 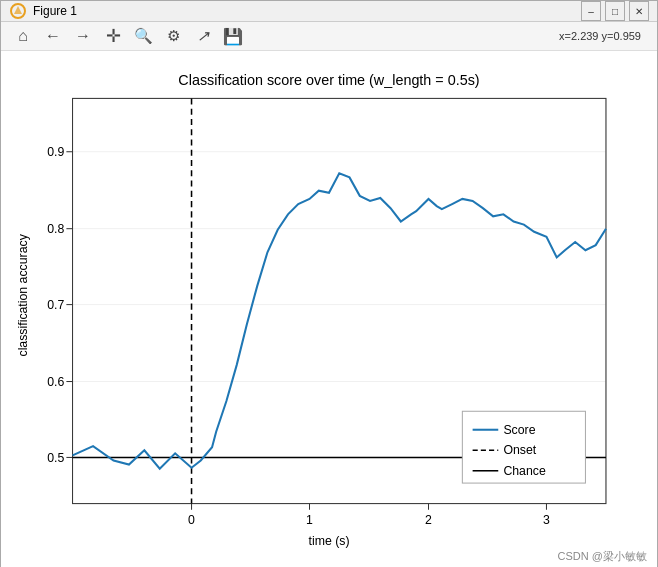 What do you see at coordinates (128, 36) in the screenshot?
I see `toolbar-buttons: ⌂ ← → ✛ 🔍 ⚙ ↗ 💾` at bounding box center [128, 36].